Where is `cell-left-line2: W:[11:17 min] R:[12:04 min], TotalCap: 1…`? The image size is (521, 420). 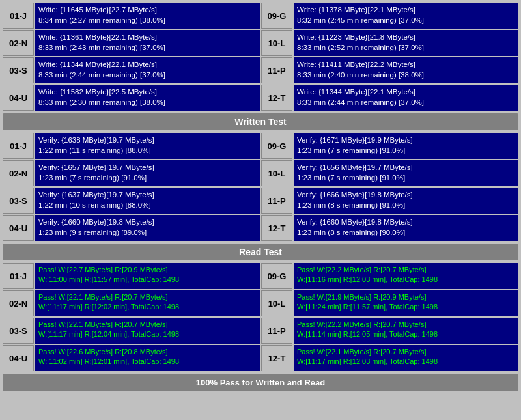 cell-left-line2: W:[11:17 min] R:[12:04 min], TotalCap: 1… is located at coordinates (147, 335).